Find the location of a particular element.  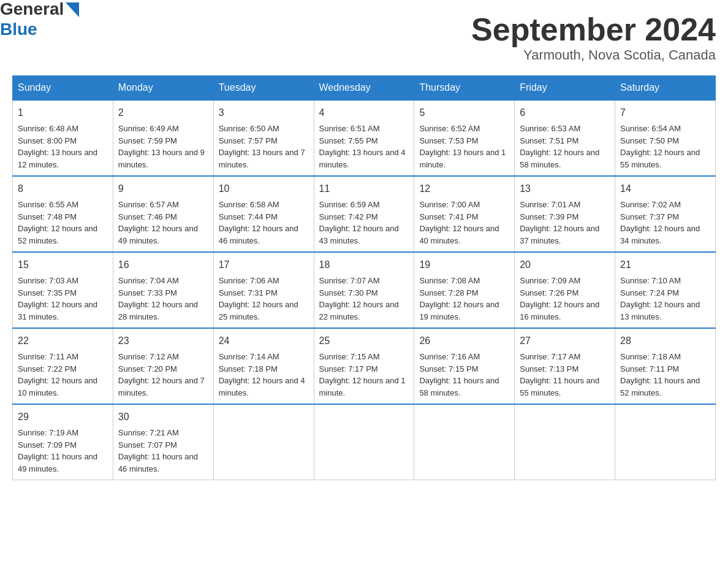

calendar-cell: 28Sunrise: 7:18 AMSunset: 7:11 PMDayligh… is located at coordinates (665, 366).